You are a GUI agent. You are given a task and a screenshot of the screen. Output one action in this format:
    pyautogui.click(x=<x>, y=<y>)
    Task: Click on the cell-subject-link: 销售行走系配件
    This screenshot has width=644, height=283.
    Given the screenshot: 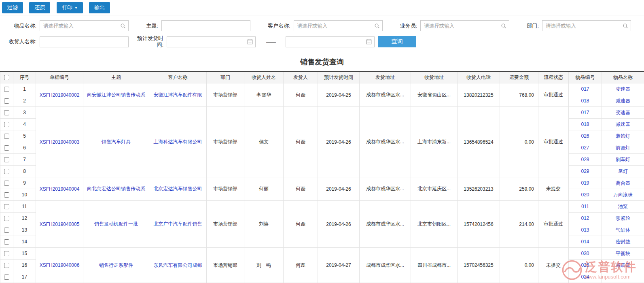 What is the action you would take?
    pyautogui.click(x=116, y=265)
    